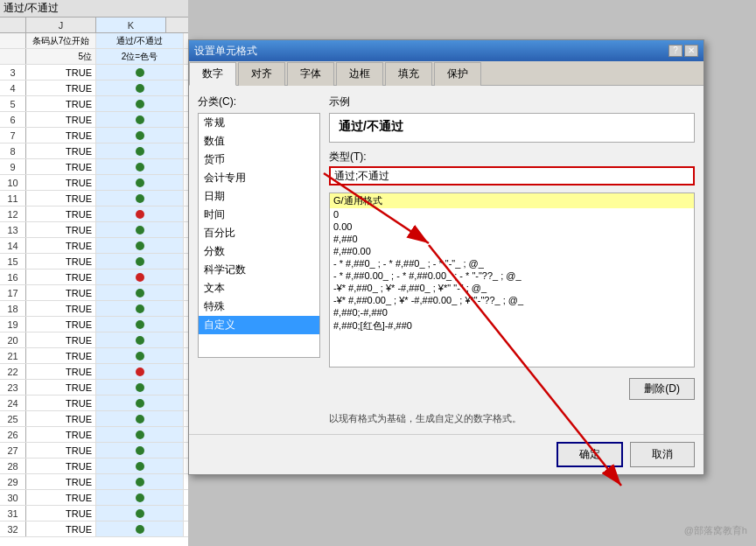 Image resolution: width=756 pixels, height=546 pixels. I want to click on desc-j: 条码从7位开始, so click(61, 40).